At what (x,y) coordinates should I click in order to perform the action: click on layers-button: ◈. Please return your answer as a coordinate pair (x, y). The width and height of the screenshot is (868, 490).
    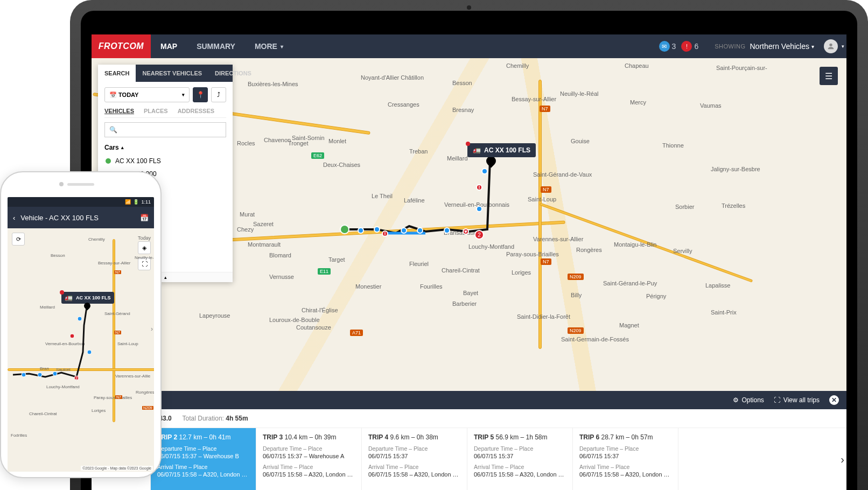
    Looking at the image, I should click on (144, 248).